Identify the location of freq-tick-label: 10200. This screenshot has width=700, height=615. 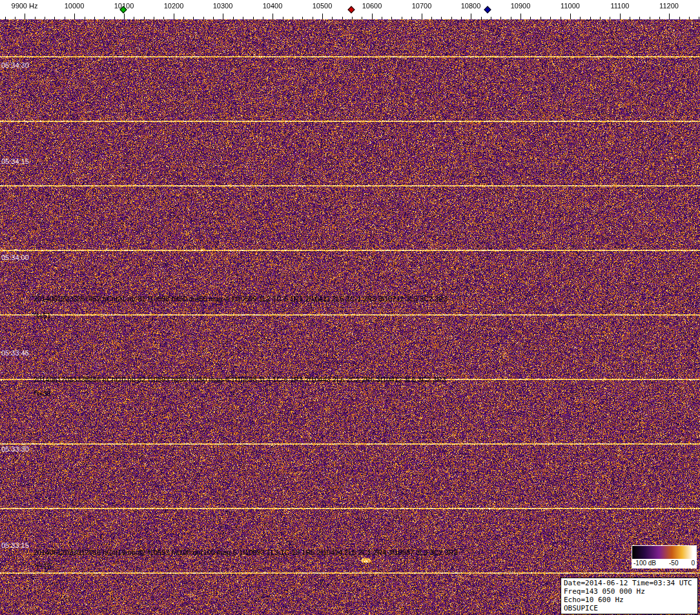
(174, 6).